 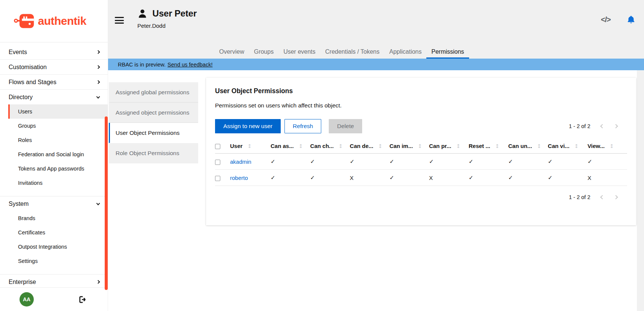 What do you see at coordinates (598, 126) in the screenshot?
I see `pagination-top: 1 - 2 of 2` at bounding box center [598, 126].